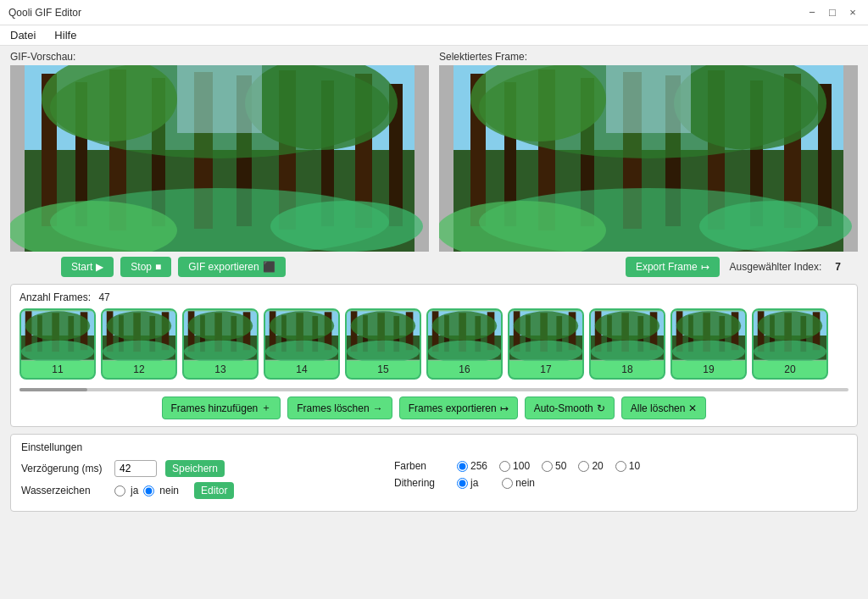  Describe the element at coordinates (832, 13) in the screenshot. I see `maximize-button: □` at that location.